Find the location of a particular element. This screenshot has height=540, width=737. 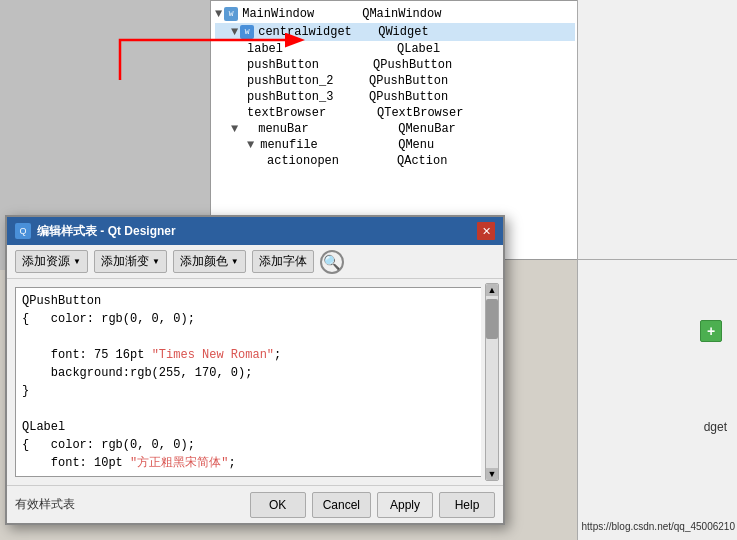

add-resource-arrow: ▼ is located at coordinates (77, 262).